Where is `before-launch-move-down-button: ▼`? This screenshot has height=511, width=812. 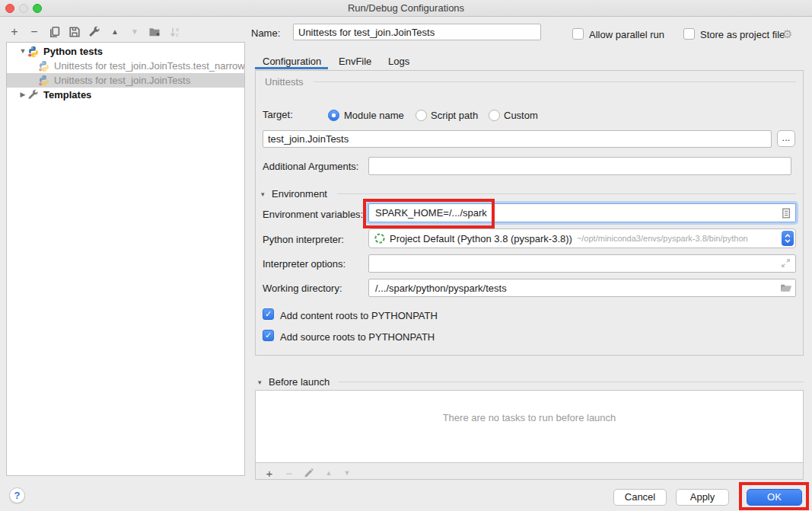 before-launch-move-down-button: ▼ is located at coordinates (347, 473).